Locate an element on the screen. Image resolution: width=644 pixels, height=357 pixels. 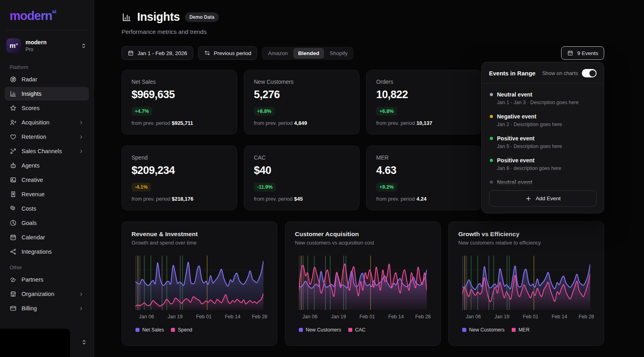
credit-card-icon is located at coordinates (13, 308).